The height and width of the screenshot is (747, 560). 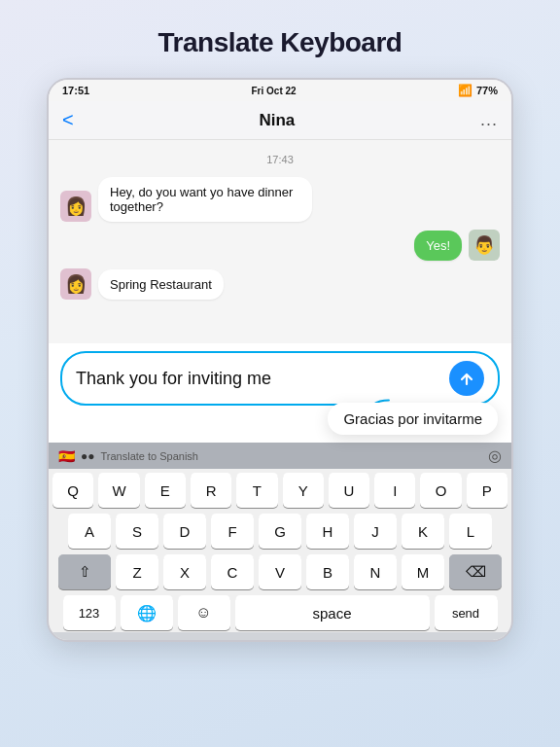 What do you see at coordinates (395, 490) in the screenshot?
I see `key-i: I` at bounding box center [395, 490].